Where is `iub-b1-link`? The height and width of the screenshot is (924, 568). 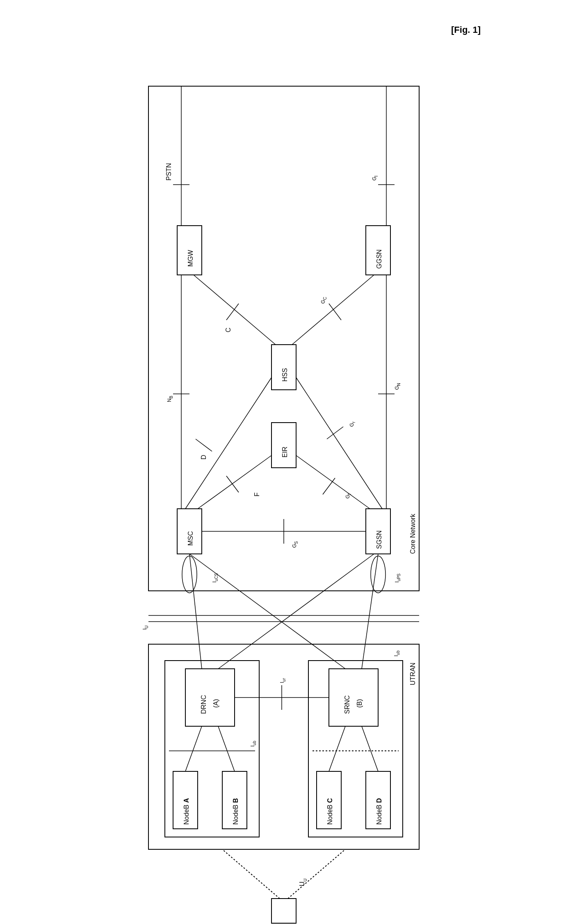
iub-b1-link is located at coordinates (337, 749).